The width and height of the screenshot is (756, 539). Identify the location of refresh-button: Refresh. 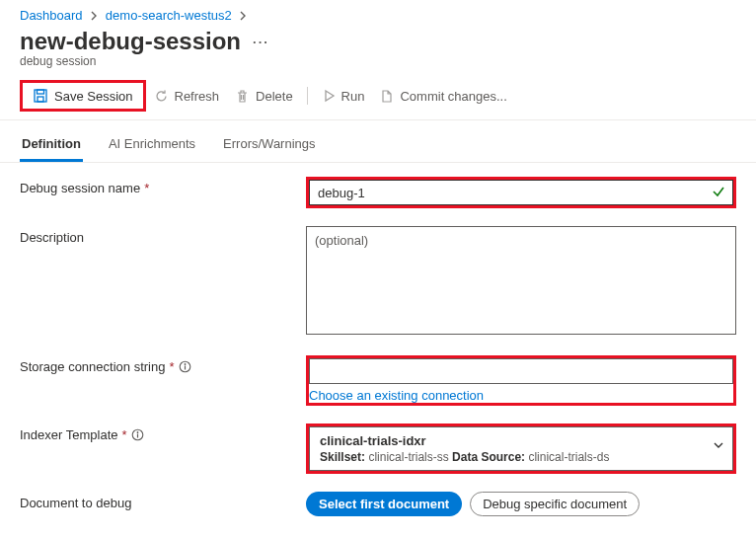
(188, 97).